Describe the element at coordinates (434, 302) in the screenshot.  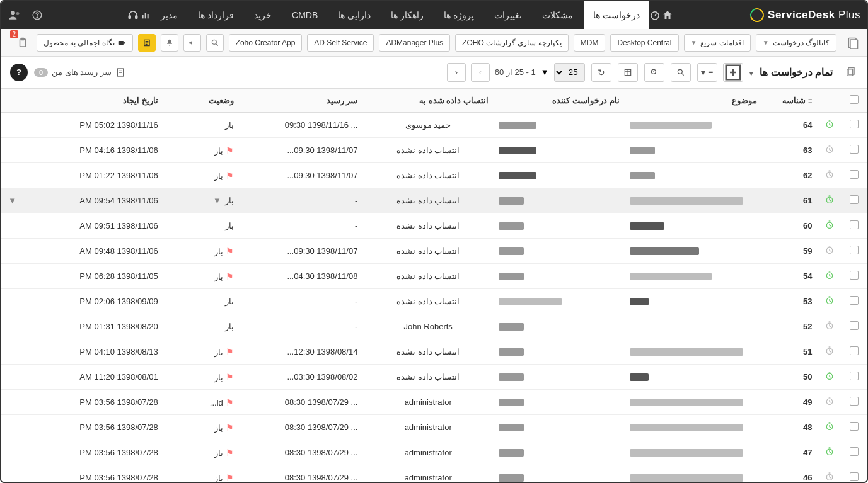
I see `table-row: 53انتساب داده نشده-بازPM 02:06 1398/09/0…` at that location.